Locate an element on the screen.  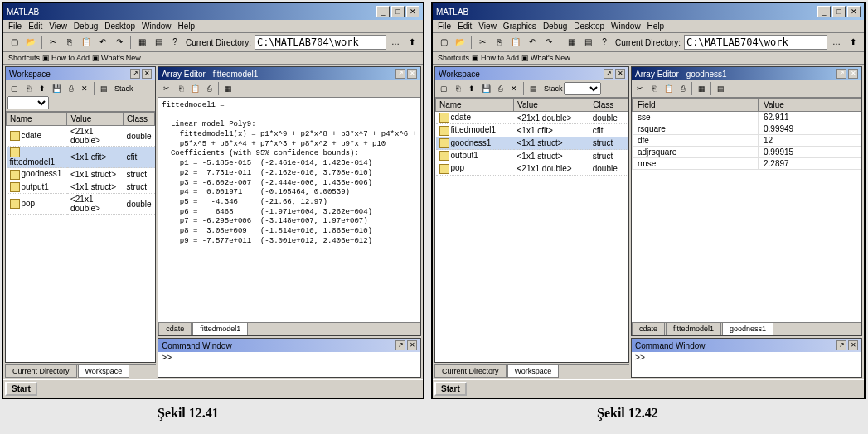
menu-debug: Debug is located at coordinates (555, 27).